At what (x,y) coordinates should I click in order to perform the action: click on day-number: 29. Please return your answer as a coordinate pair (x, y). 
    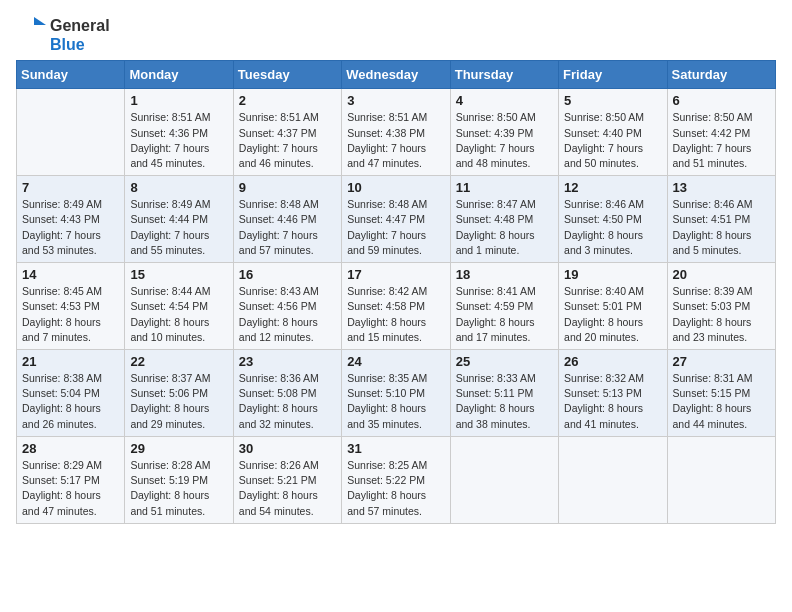
    Looking at the image, I should click on (178, 448).